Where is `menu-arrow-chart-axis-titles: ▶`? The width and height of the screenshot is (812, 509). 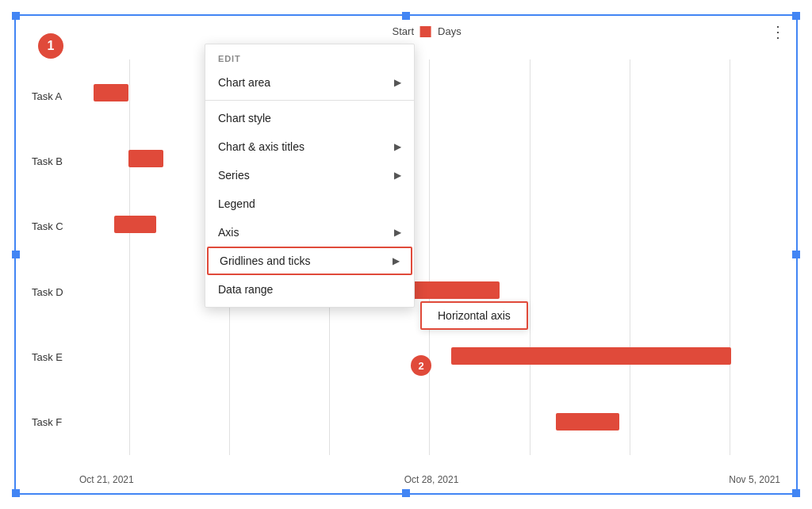 menu-arrow-chart-axis-titles: ▶ is located at coordinates (398, 147).